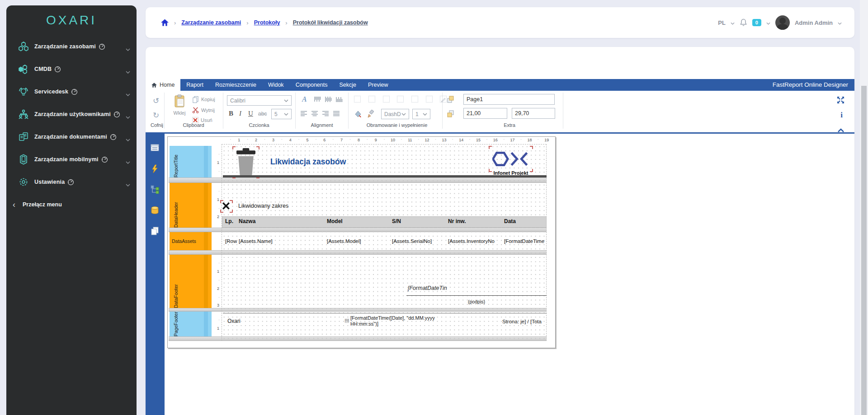 Image resolution: width=868 pixels, height=415 pixels. Describe the element at coordinates (317, 99) in the screenshot. I see `valign-top-button` at that location.